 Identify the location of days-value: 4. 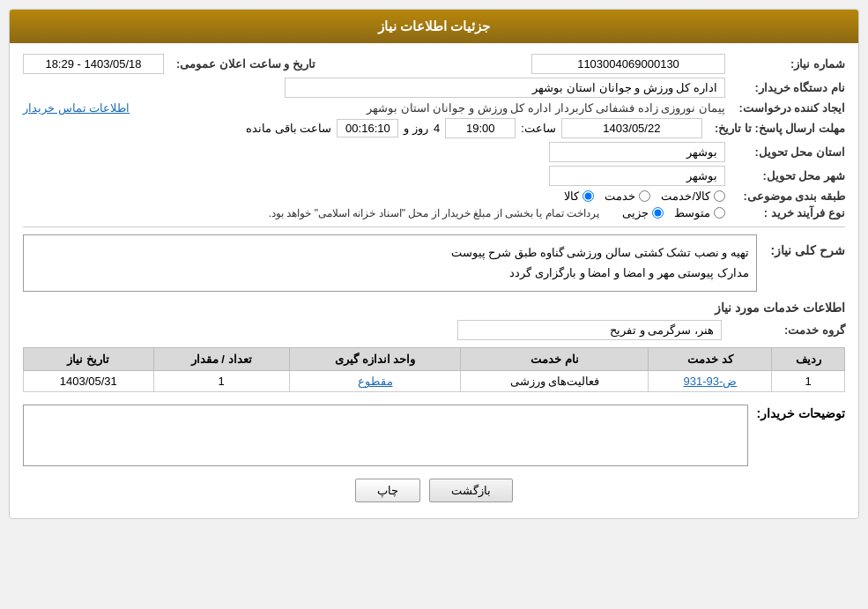
(437, 129).